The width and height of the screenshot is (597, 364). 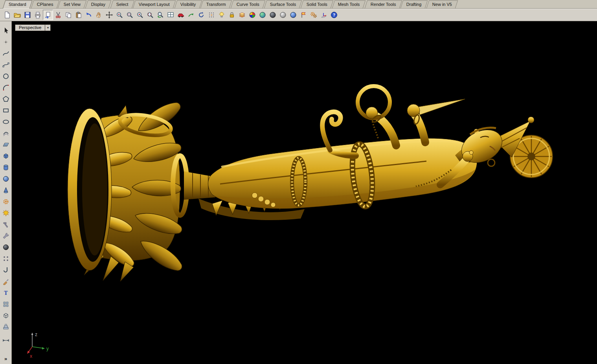 I want to click on control-point-curve-icon, so click(x=6, y=65).